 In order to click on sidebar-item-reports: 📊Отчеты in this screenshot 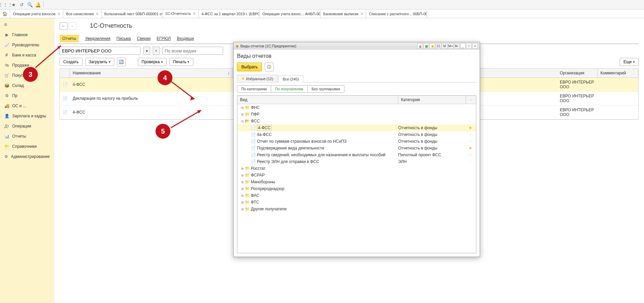, I will do `click(27, 136)`.